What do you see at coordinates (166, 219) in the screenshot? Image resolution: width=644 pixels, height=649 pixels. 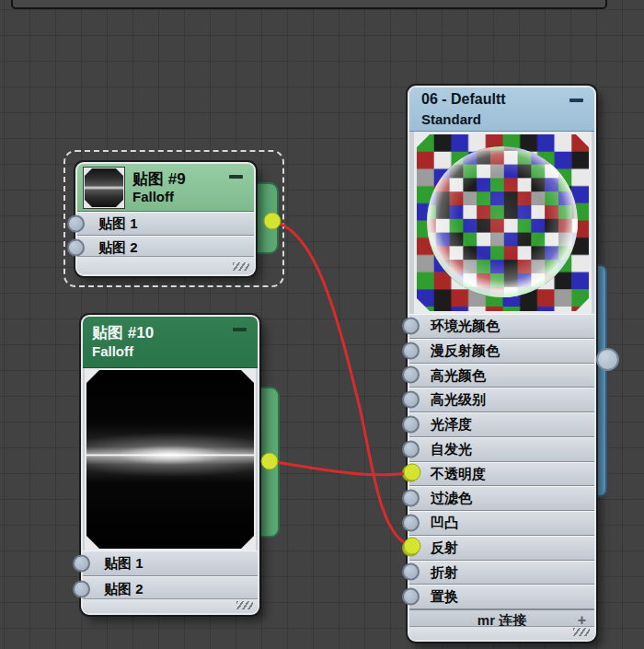 I see `node-map9-falloff: 贴图 #9 Falloff 贴图 1 贴图 2` at bounding box center [166, 219].